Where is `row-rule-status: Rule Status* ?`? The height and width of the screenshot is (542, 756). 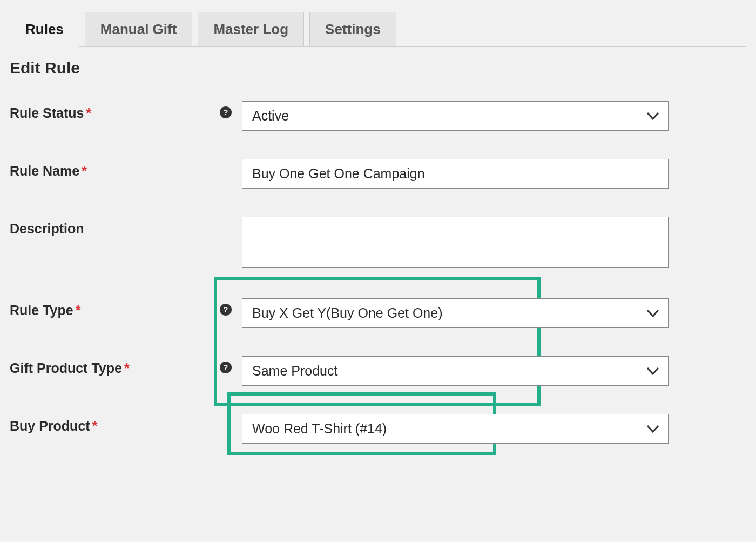 row-rule-status: Rule Status* ? is located at coordinates (378, 116).